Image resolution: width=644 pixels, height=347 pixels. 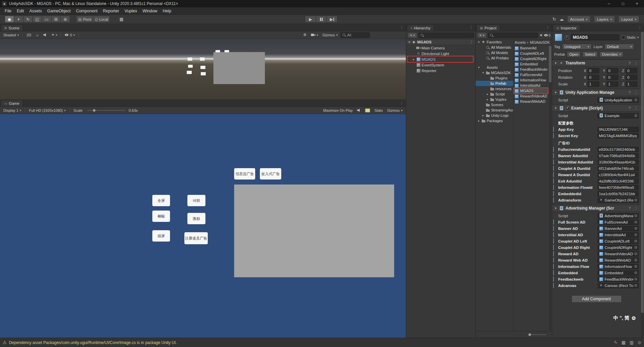 What do you see at coordinates (618, 116) in the screenshot?
I see `property-field: Example` at bounding box center [618, 116].